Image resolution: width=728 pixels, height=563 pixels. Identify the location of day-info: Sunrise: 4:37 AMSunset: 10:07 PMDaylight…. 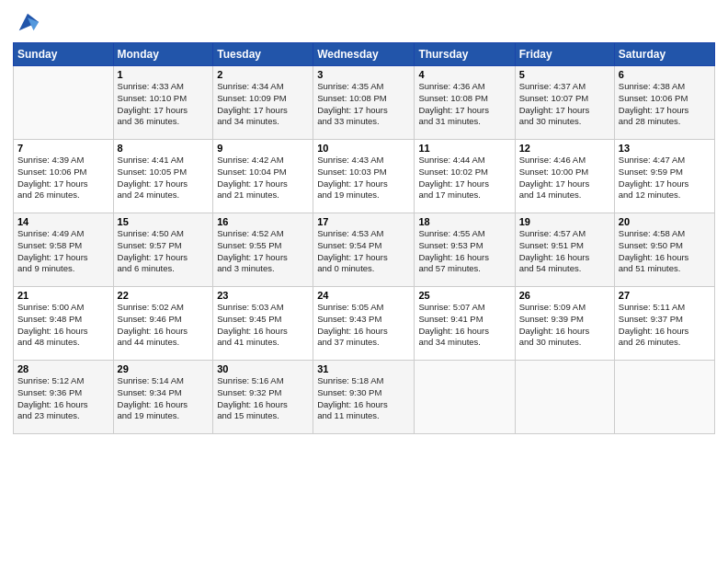
(564, 105).